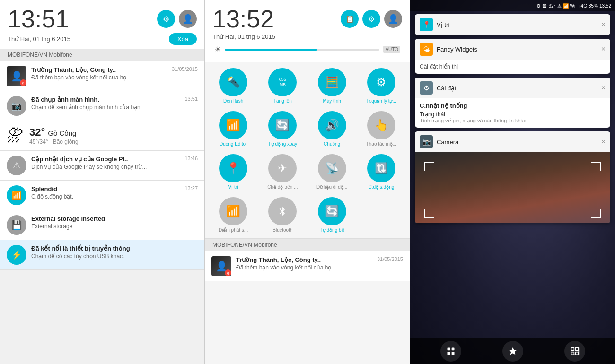  I want to click on settings-content-sub: Trạng thái Tình trạng về pin, mạng và cá…, so click(513, 117).